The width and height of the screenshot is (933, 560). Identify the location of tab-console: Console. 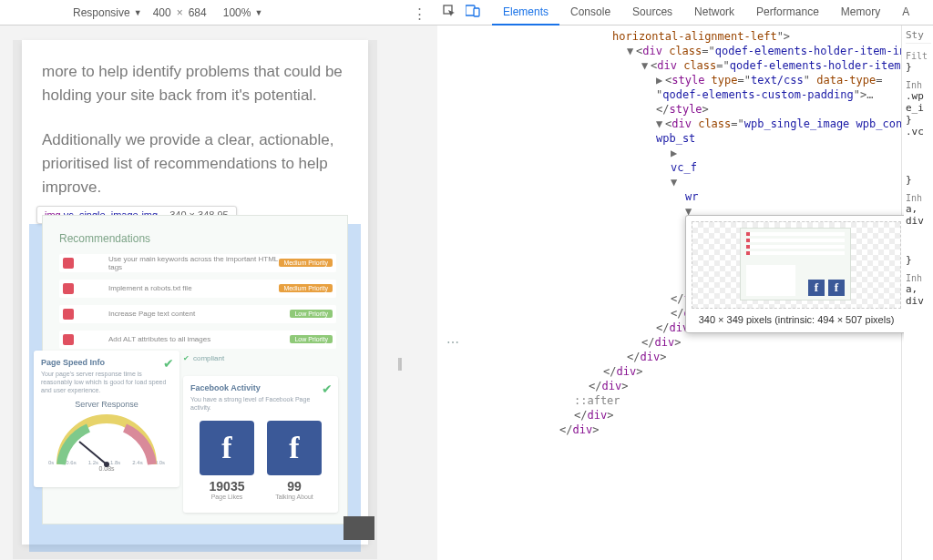
(590, 13).